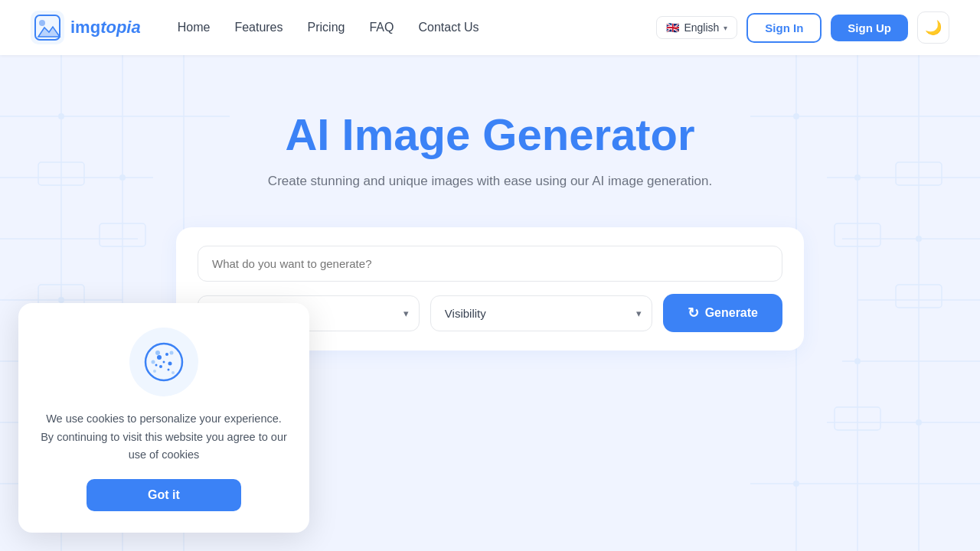 The image size is (980, 551). What do you see at coordinates (259, 28) in the screenshot?
I see `nav-features: Features` at bounding box center [259, 28].